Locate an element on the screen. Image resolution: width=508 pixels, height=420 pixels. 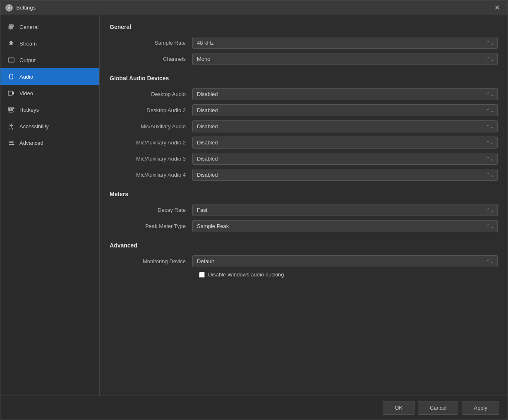
video-icon is located at coordinates (11, 93).